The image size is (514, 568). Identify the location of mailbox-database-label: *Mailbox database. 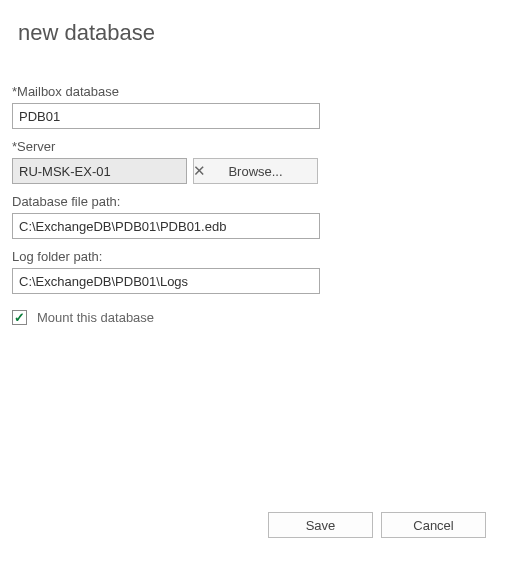
(254, 92).